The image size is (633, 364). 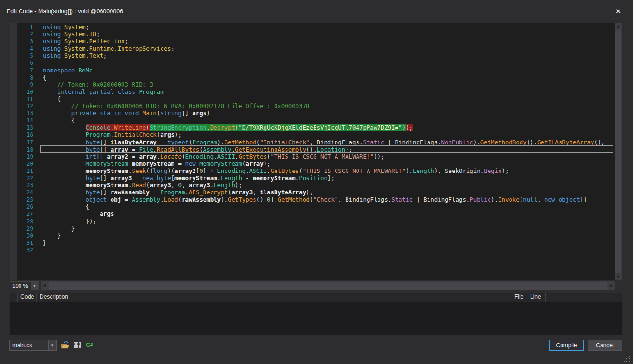 I want to click on csharp-file-icon: C#, so click(x=90, y=345).